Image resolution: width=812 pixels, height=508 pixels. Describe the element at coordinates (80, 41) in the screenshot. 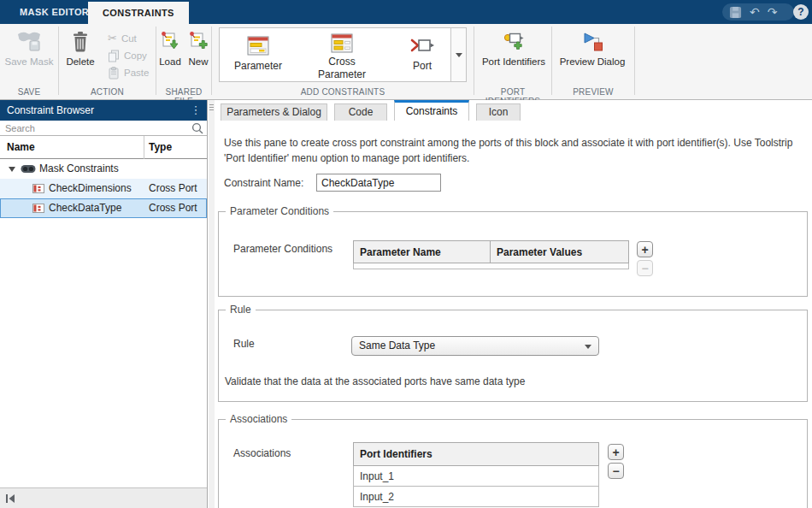

I see `delete-icon` at that location.